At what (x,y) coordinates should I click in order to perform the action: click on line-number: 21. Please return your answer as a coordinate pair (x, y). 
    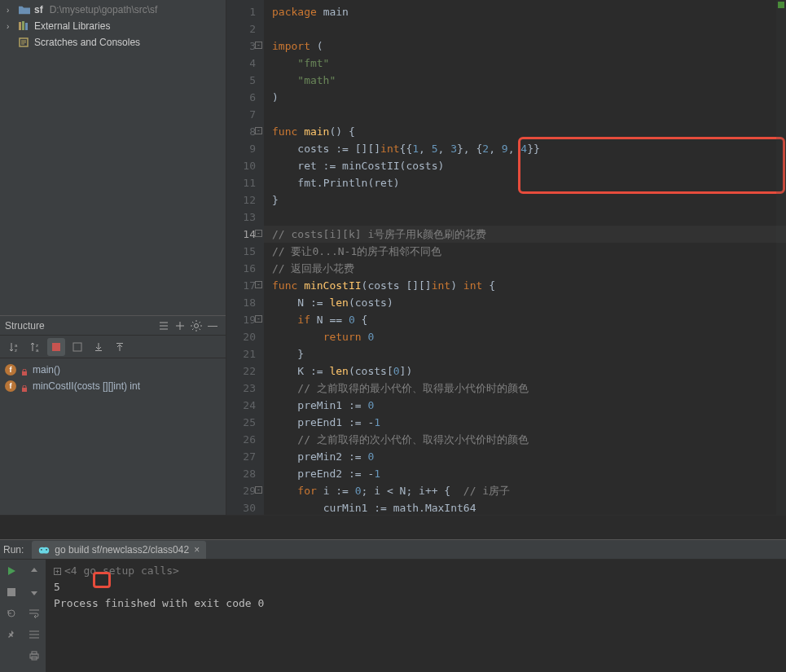
    Looking at the image, I should click on (241, 354).